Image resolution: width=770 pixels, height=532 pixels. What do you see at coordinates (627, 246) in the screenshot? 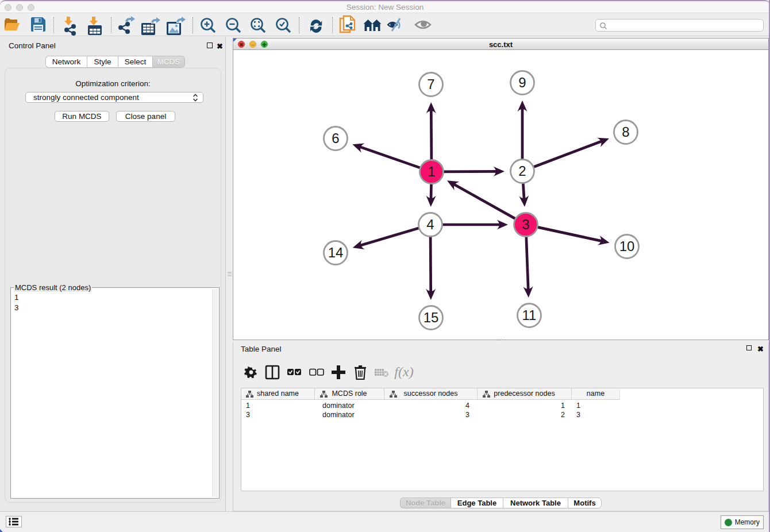
I see `svg-text: 10` at bounding box center [627, 246].